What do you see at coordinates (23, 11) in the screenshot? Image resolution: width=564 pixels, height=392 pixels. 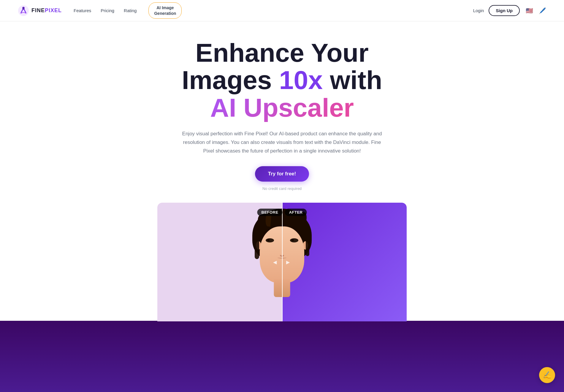 I see `logo-icon` at bounding box center [23, 11].